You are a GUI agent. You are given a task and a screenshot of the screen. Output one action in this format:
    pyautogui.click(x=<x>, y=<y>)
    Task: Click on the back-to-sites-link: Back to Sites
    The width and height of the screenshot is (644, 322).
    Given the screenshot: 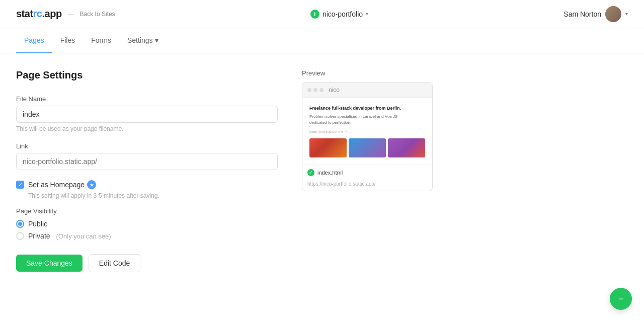 What is the action you would take?
    pyautogui.click(x=98, y=14)
    